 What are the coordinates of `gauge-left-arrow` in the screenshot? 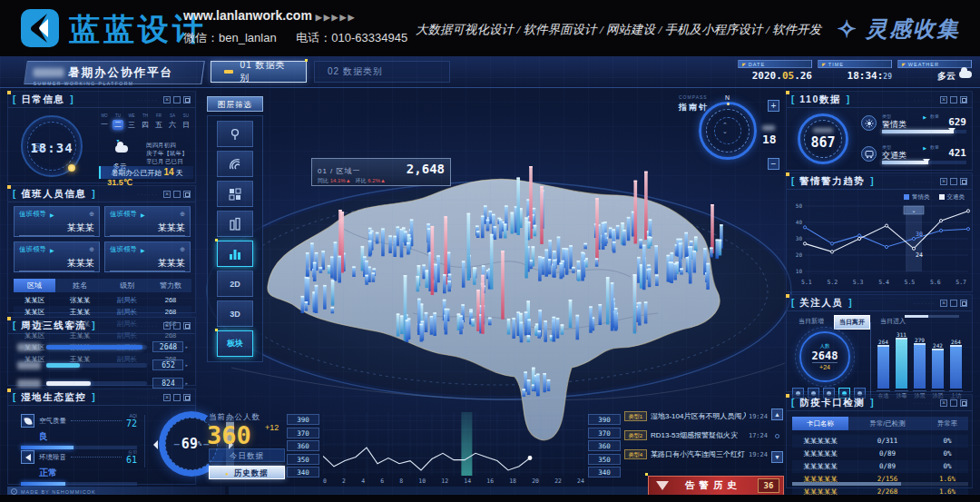 It's located at (153, 445).